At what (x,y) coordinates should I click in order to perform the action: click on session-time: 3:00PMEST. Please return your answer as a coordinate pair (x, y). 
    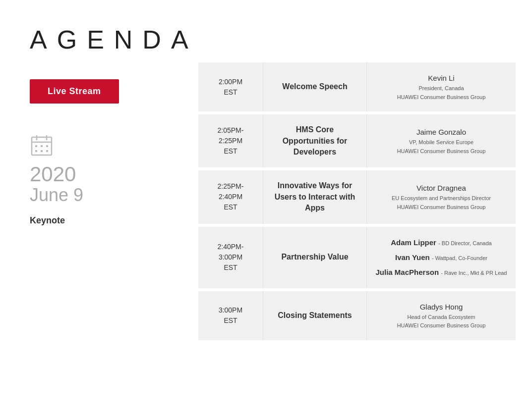
    Looking at the image, I should click on (231, 316).